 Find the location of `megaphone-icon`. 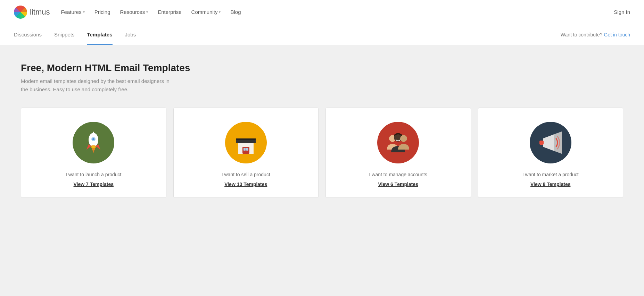

megaphone-icon is located at coordinates (551, 143).